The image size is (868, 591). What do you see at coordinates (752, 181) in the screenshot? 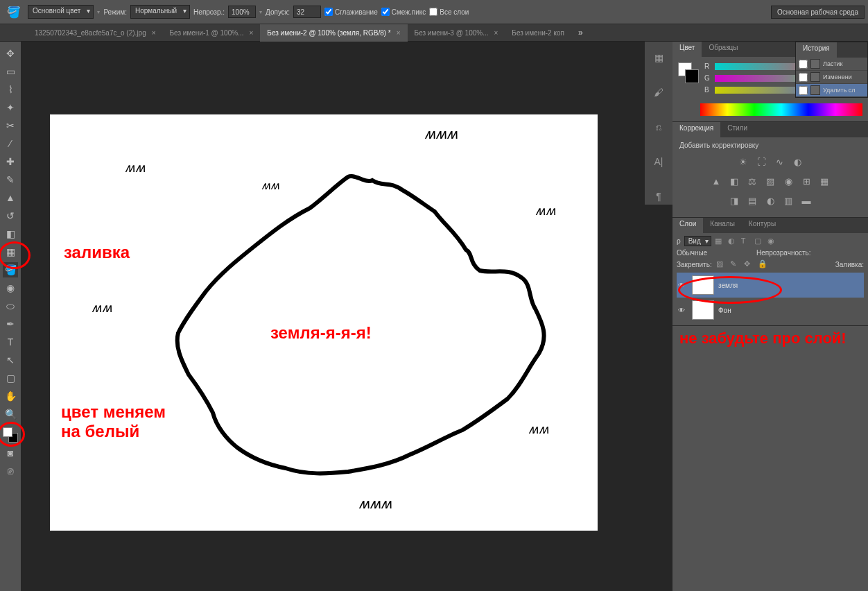
I see `color-balance-icon: ⚖` at bounding box center [752, 181].